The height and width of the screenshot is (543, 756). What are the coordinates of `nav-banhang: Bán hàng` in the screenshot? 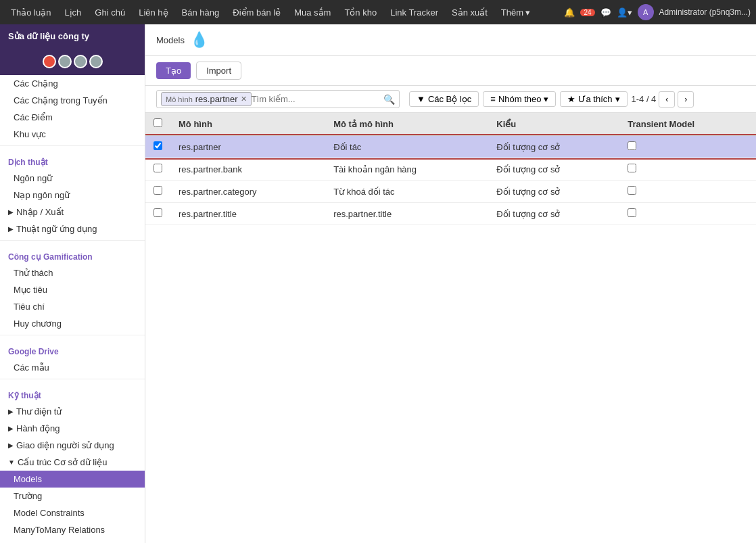 It's located at (201, 12).